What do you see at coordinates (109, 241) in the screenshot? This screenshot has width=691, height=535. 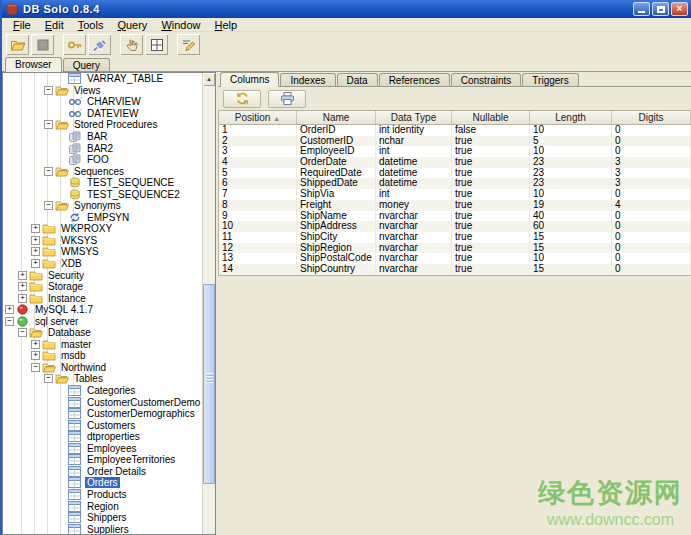 I see `tree-item-wksys: +WKSYS` at bounding box center [109, 241].